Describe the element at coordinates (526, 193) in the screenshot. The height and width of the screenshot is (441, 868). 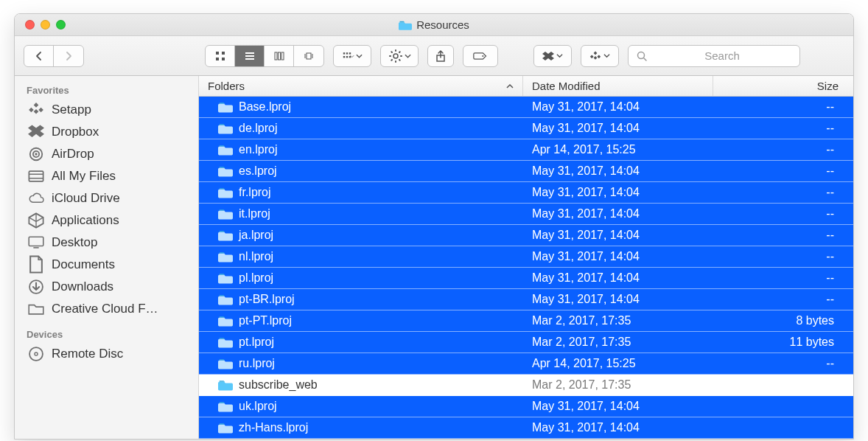
I see `table-row: fr.lprojMay 31, 2017, 14:04--` at that location.